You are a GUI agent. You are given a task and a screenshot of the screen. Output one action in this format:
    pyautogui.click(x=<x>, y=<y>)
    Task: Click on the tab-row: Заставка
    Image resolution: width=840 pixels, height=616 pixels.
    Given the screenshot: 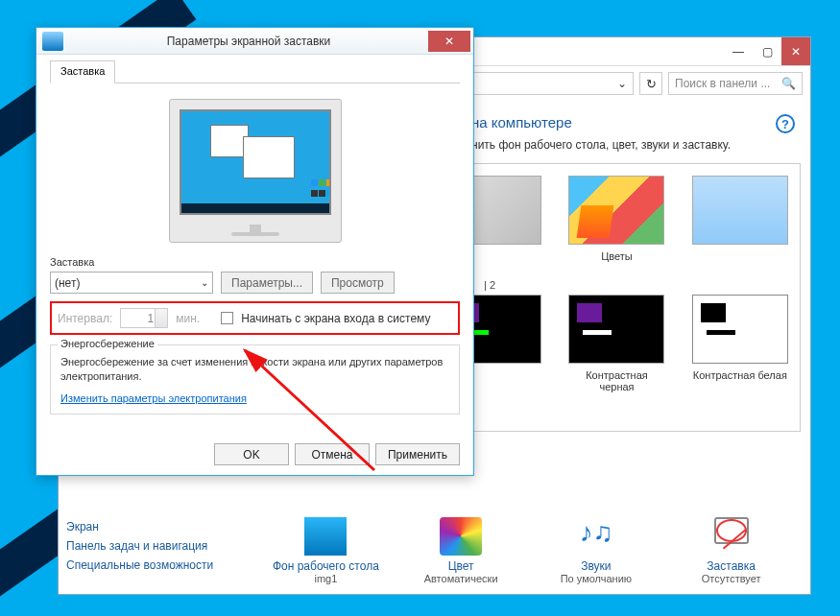 What is the action you would take?
    pyautogui.click(x=255, y=72)
    